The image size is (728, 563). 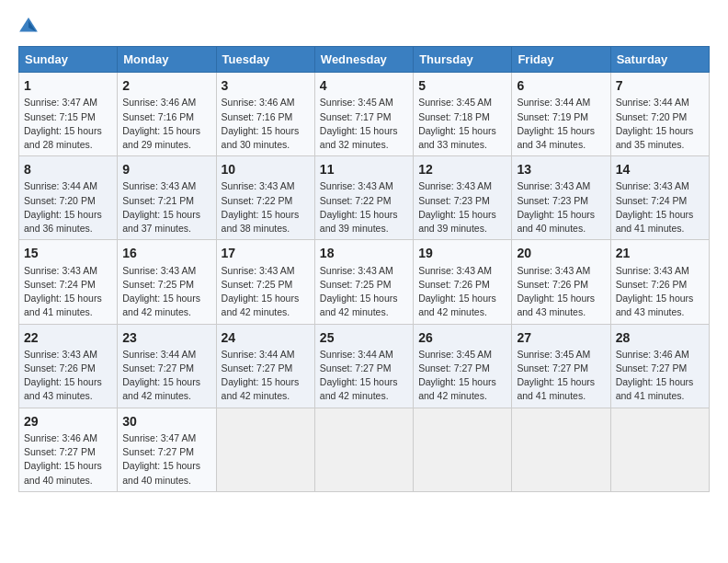 What do you see at coordinates (266, 253) in the screenshot?
I see `day-number: 17` at bounding box center [266, 253].